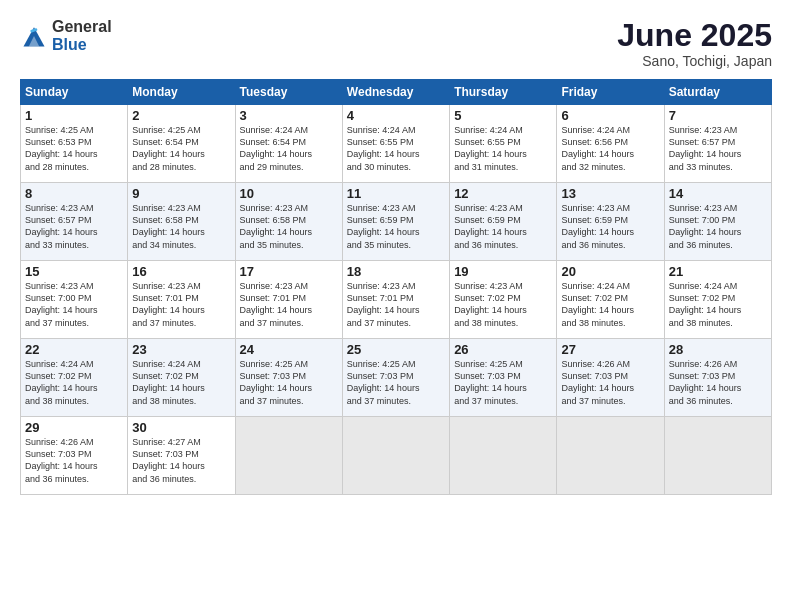 The image size is (792, 612). Describe the element at coordinates (276, 148) in the screenshot. I see `cell-content: Sunrise: 4:24 AMSunset: 6:54 PMDaylight:…` at that location.